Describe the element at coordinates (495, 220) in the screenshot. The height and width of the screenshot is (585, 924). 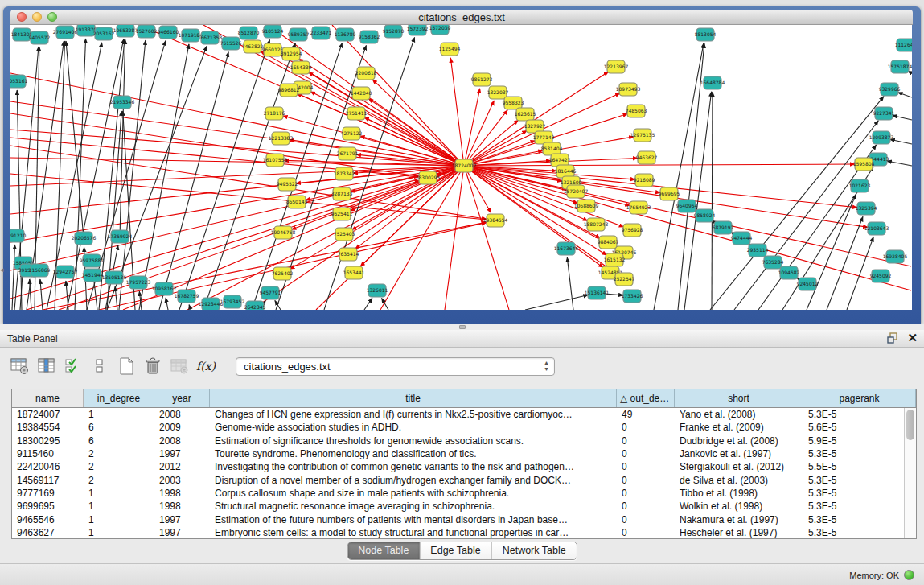
I see `network-node: 19384554` at that location.